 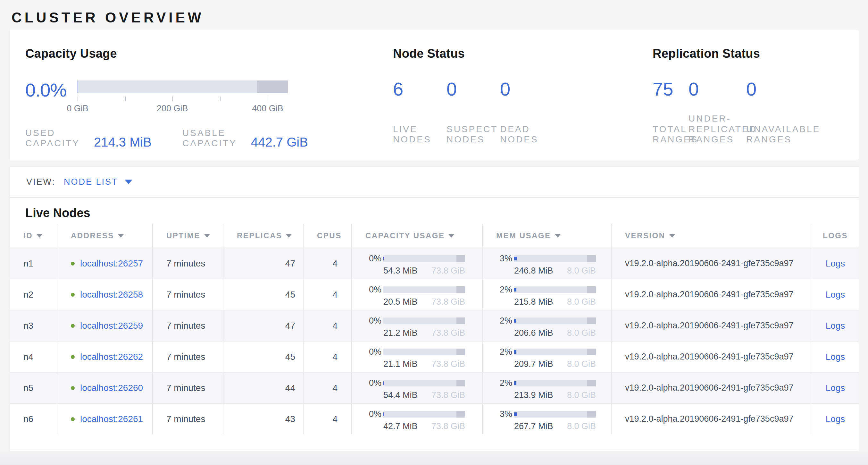 I want to click on capacity-bar, so click(x=183, y=87).